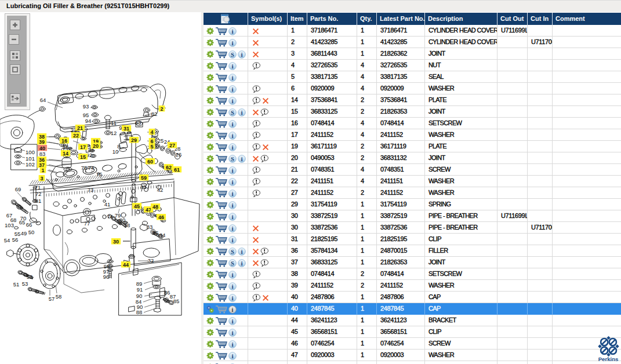 The width and height of the screenshot is (621, 364). I want to click on svg-text: 73, so click(90, 190).